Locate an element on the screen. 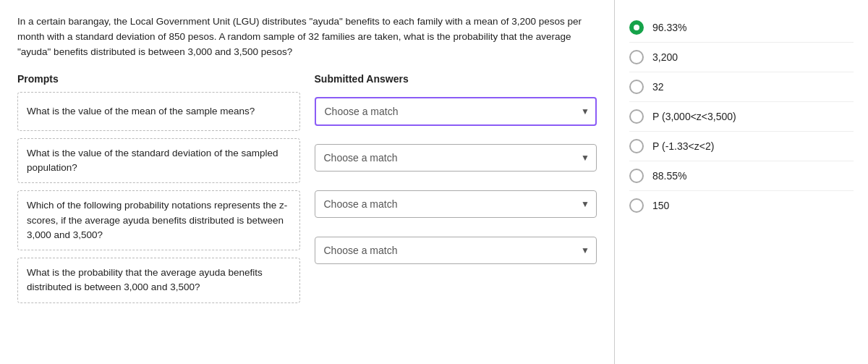  choose-match-select-1: Choose a match is located at coordinates (456, 111).